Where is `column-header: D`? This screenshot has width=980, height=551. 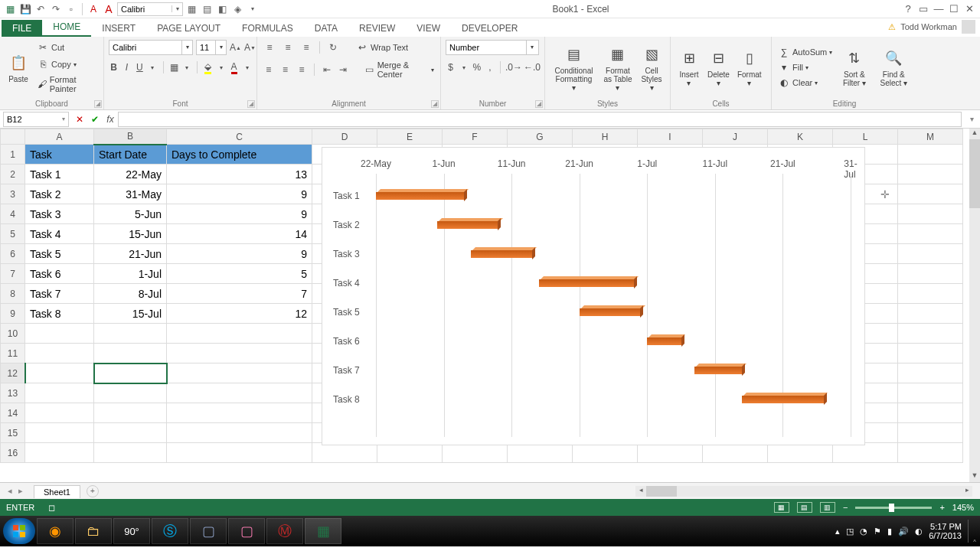 column-header: D is located at coordinates (345, 137).